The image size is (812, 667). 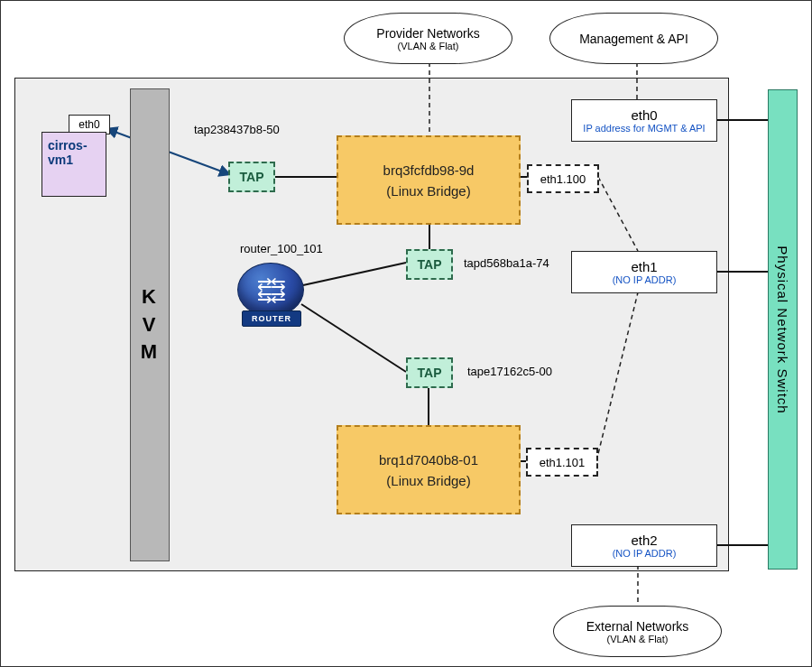 I want to click on router-arrows-icon: ⇄⇆⇆⇄, so click(x=271, y=290).